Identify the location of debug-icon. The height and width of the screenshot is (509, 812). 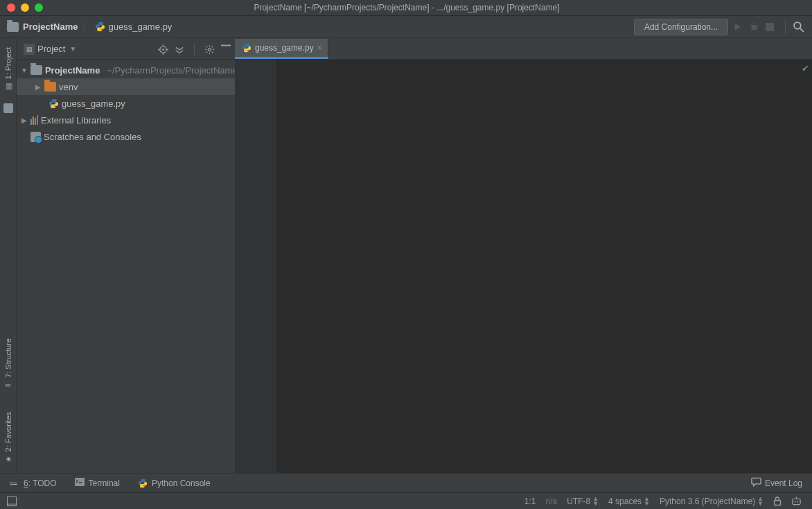
(755, 26).